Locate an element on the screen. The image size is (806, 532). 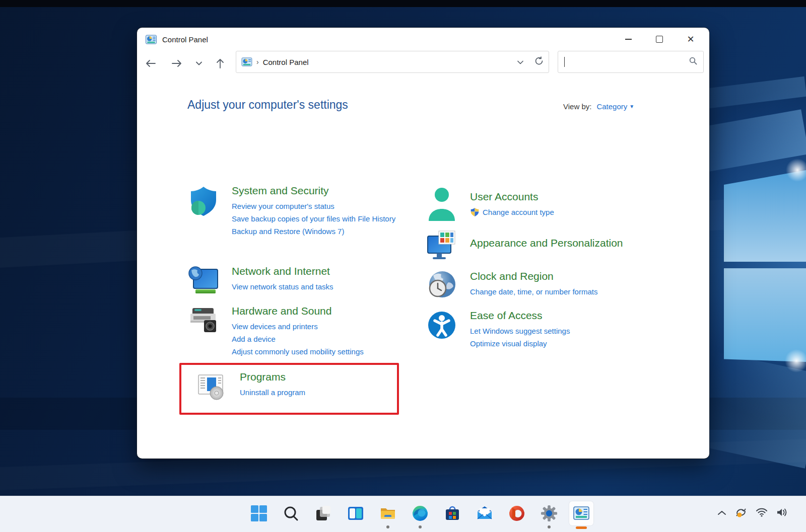
start-button is located at coordinates (259, 513).